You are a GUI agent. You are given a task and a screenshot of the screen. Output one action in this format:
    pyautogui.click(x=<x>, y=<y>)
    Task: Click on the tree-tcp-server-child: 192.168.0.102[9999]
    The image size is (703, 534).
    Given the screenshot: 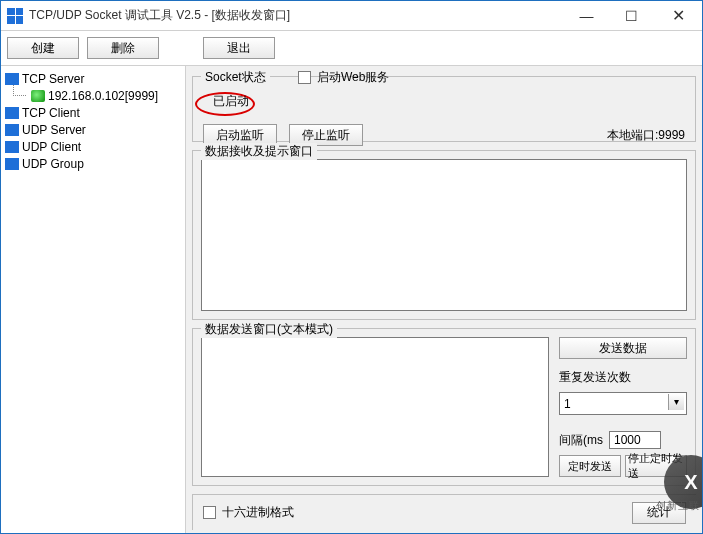 What is the action you would take?
    pyautogui.click(x=93, y=96)
    